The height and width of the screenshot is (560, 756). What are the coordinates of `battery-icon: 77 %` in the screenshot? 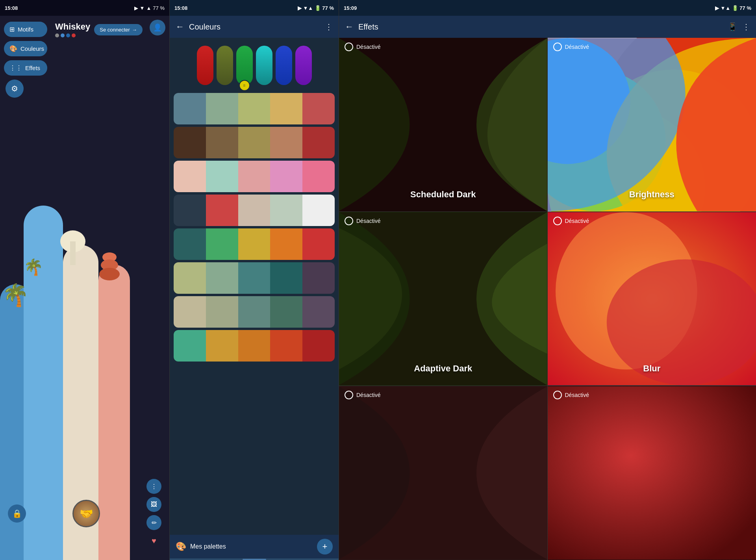 It's located at (159, 8).